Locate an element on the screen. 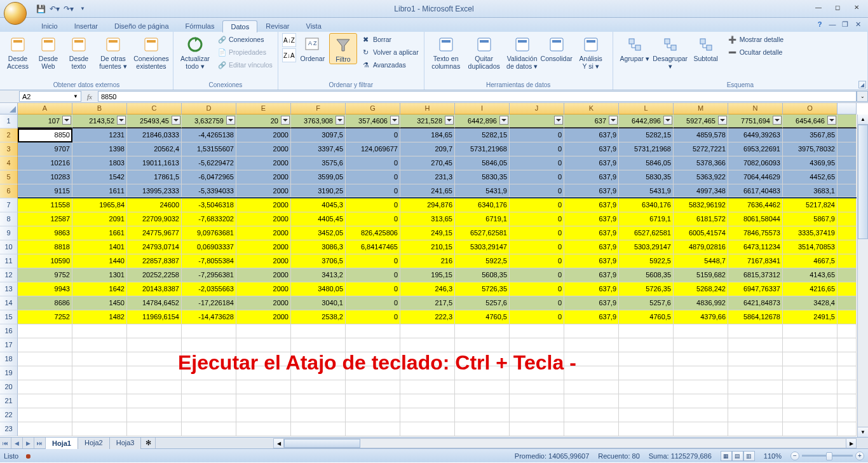  cell: 3397,45 is located at coordinates (318, 149).